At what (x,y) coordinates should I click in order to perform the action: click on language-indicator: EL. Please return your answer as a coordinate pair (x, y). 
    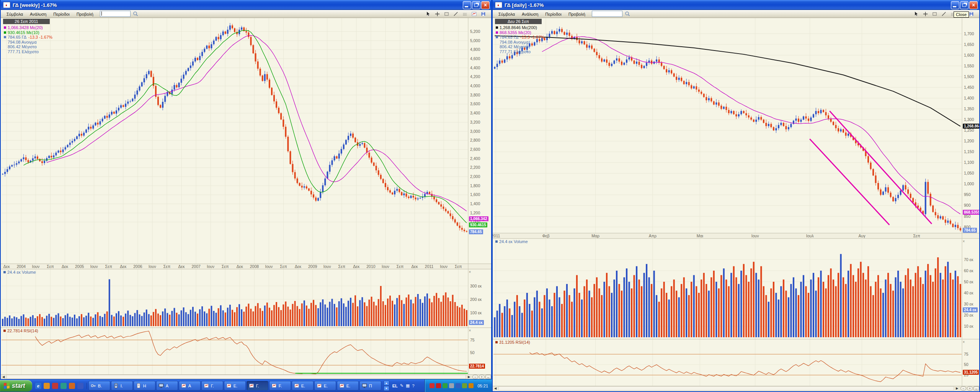
    Looking at the image, I should click on (395, 386).